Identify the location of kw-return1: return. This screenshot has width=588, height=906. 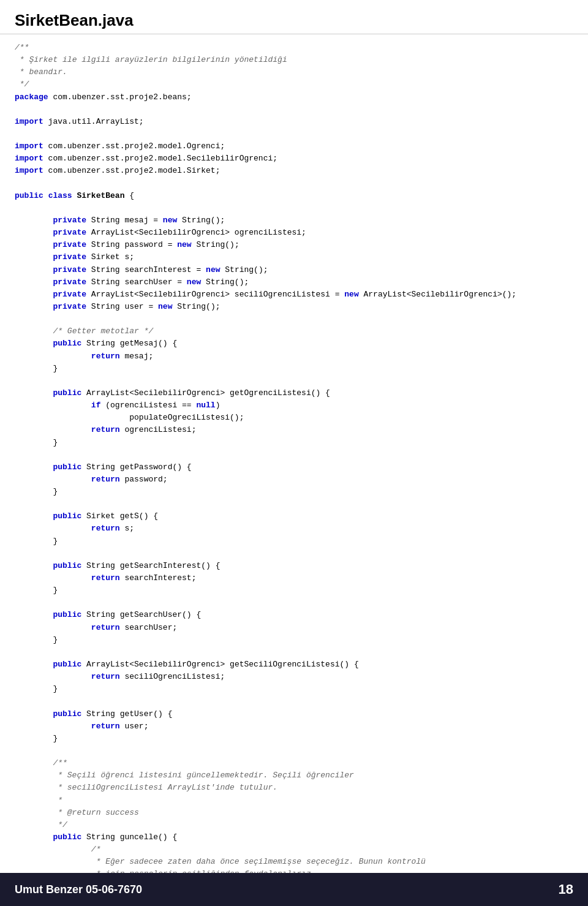
(105, 357).